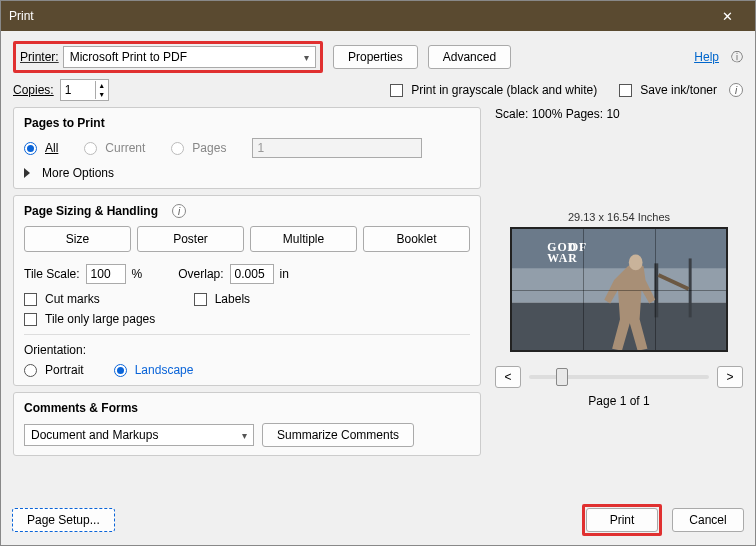  I want to click on comments-title: Comments & Forms, so click(247, 408).